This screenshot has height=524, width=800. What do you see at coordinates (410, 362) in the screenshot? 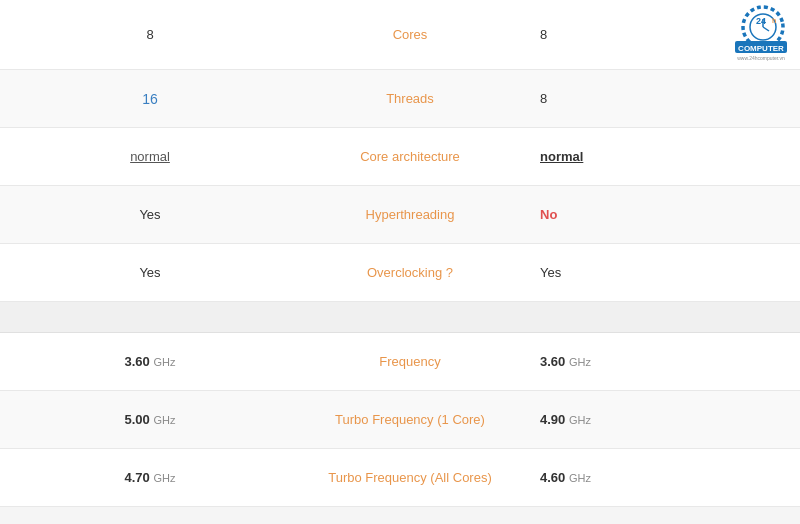
I see `frequency-label: Frequency` at bounding box center [410, 362].